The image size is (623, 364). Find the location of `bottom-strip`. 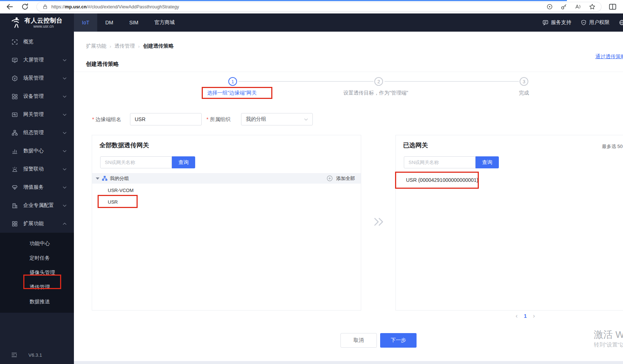

bottom-strip is located at coordinates (348, 363).